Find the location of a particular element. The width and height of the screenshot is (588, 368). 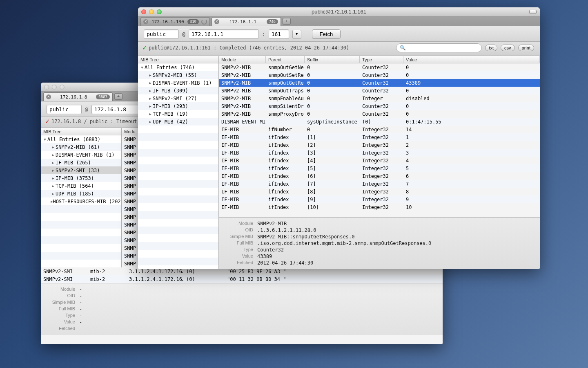

table-row: SNMPv2-MIBsnmpProxyDro…0Counter320 is located at coordinates (379, 114).